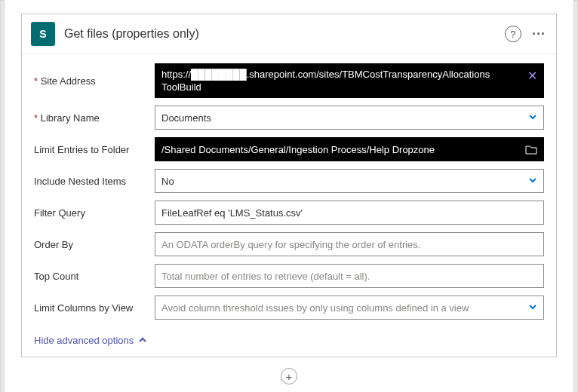 Image resolution: width=578 pixels, height=392 pixels. What do you see at coordinates (94, 149) in the screenshot?
I see `limit-folder-label: Limit Entries to Folder` at bounding box center [94, 149].